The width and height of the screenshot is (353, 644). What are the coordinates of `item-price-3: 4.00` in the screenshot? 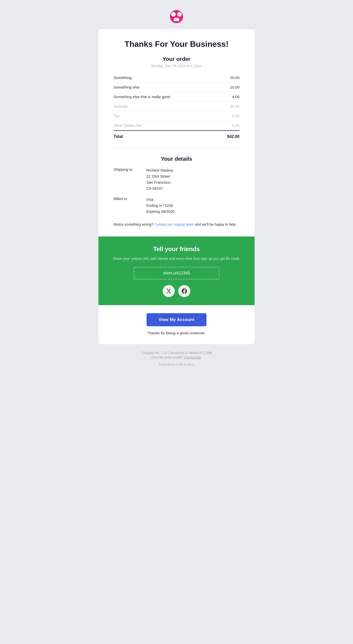 It's located at (236, 97).